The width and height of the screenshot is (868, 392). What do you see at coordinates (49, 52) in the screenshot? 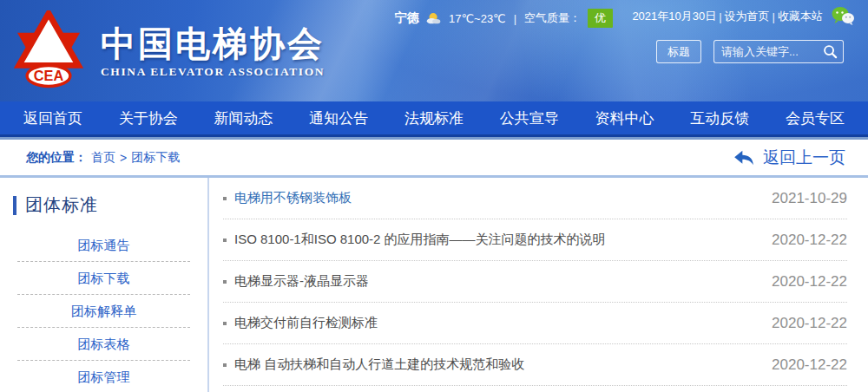
I see `cea-star-logo-icon: CEA` at bounding box center [49, 52].